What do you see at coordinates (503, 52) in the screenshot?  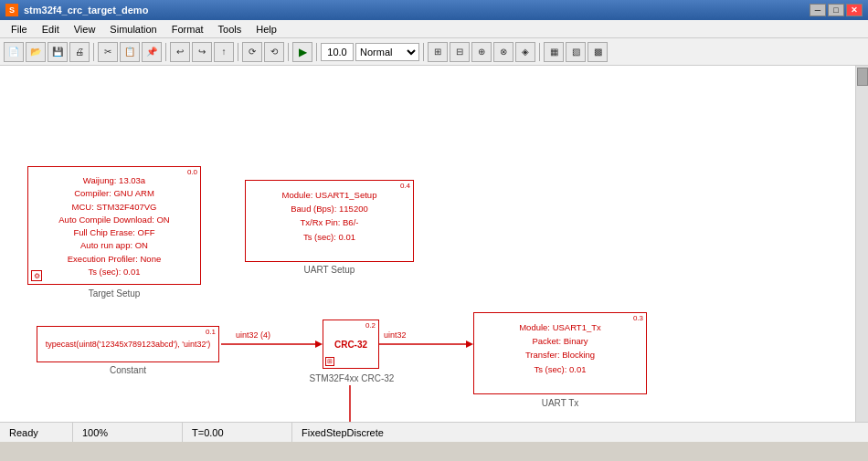 I see `target-btn4: ⊗` at bounding box center [503, 52].